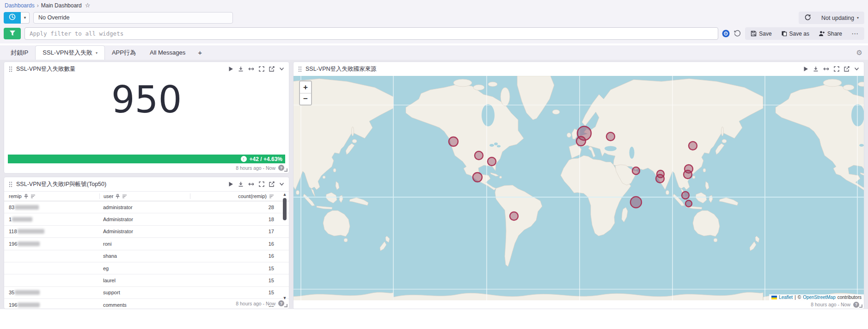 This screenshot has width=868, height=329. I want to click on top-zone: Dashboards › Main Dashboard ☆ ▼ No Overr…, so click(434, 22).